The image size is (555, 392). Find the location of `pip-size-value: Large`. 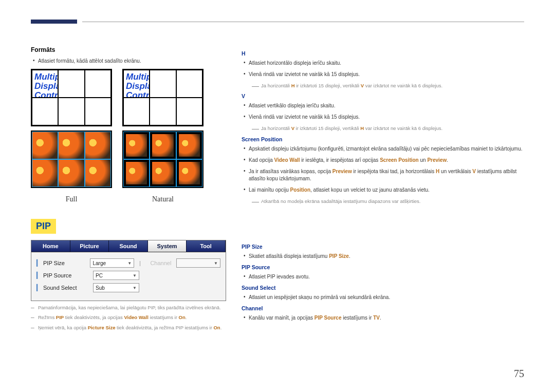

pip-size-value: Large is located at coordinates (99, 263).